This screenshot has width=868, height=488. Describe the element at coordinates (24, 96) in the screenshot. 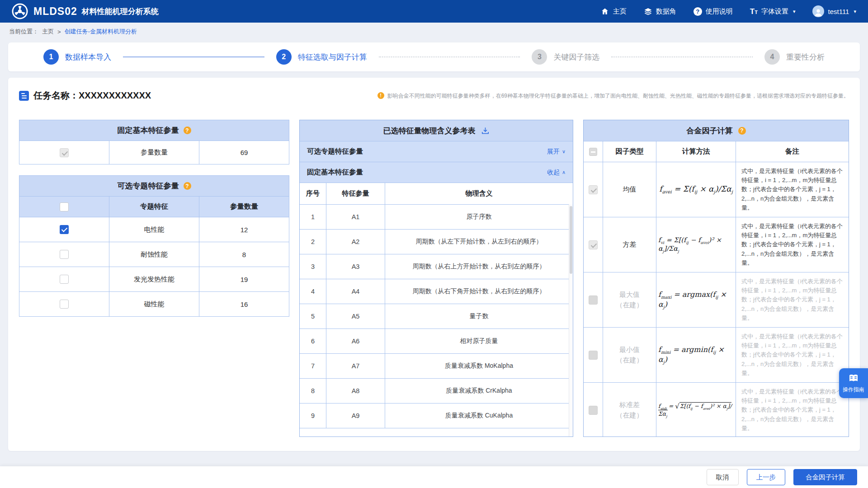

I see `document-icon` at that location.